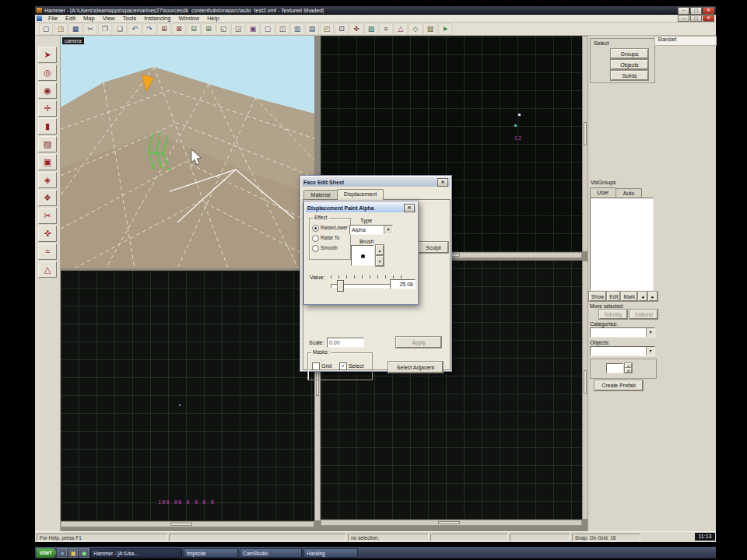 The image size is (747, 560). What do you see at coordinates (644, 314) in the screenshot?
I see `to-world-button: ToWorld` at bounding box center [644, 314].